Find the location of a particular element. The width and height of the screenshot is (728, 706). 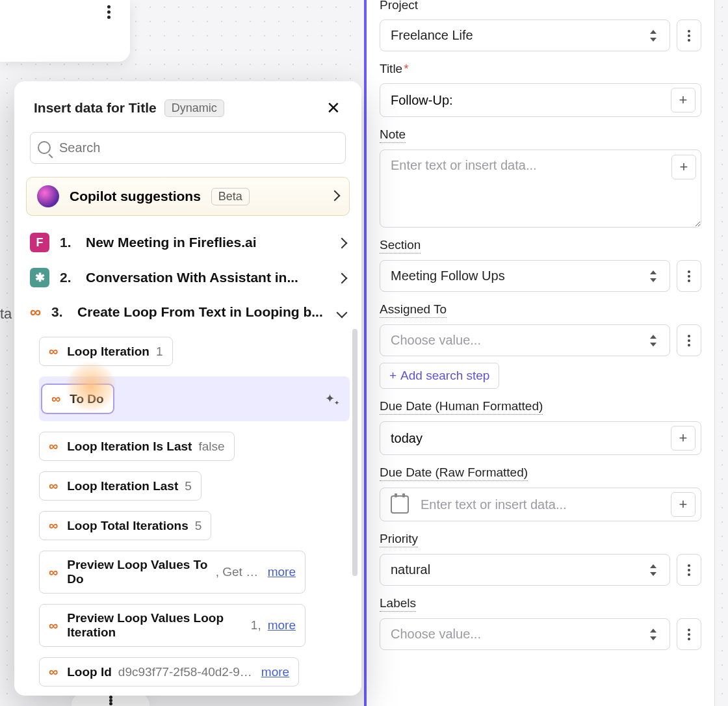

search-icon is located at coordinates (44, 148).